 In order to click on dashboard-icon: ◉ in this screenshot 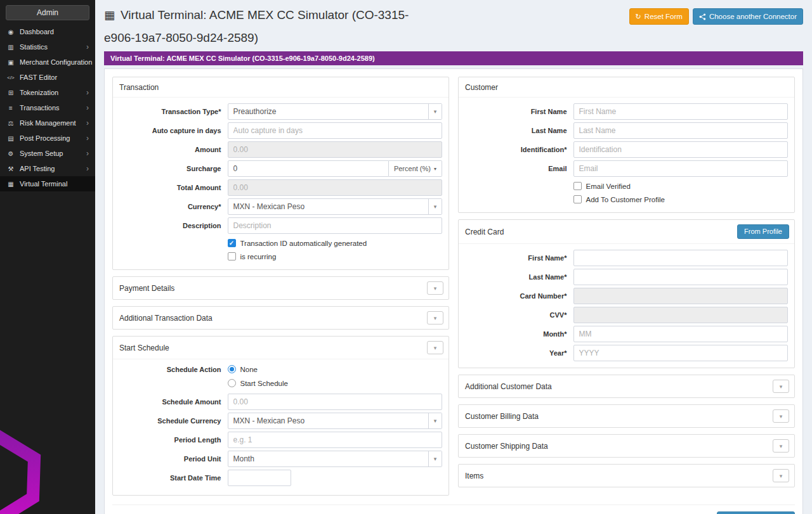, I will do `click(11, 32)`.